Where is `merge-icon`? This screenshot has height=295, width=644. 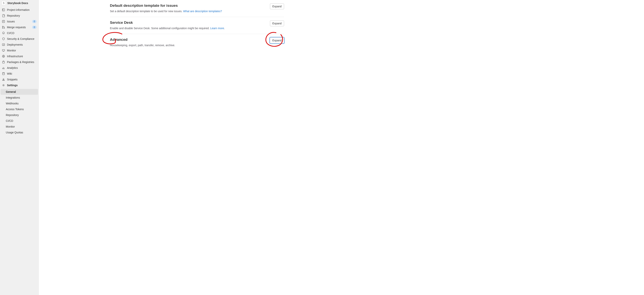 merge-icon is located at coordinates (4, 27).